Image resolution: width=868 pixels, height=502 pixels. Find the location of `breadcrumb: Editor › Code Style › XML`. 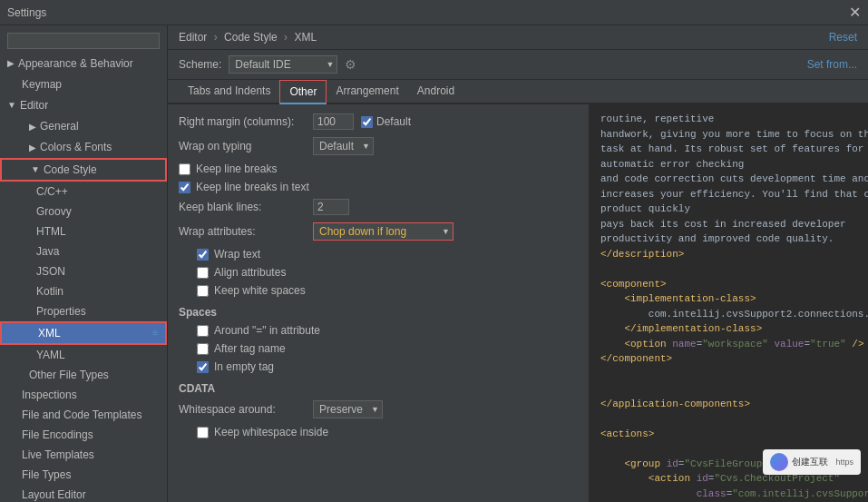

breadcrumb: Editor › Code Style › XML is located at coordinates (248, 37).